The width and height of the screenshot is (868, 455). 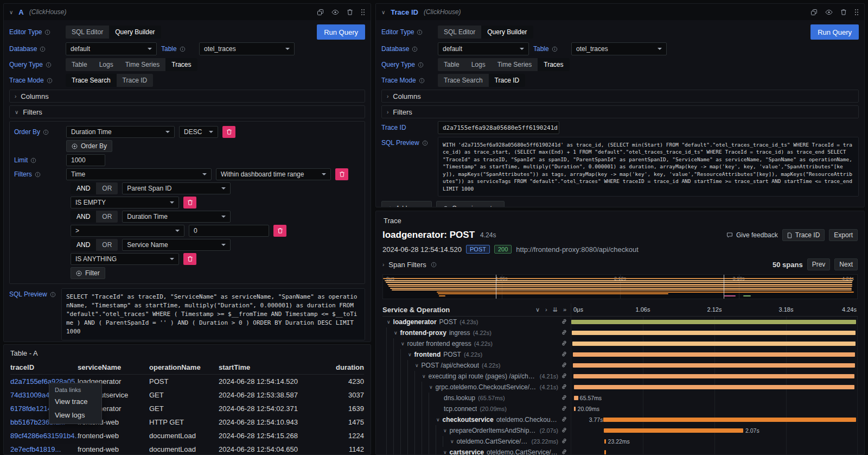 What do you see at coordinates (383, 265) in the screenshot?
I see `chevron-right-icon: ›` at bounding box center [383, 265].